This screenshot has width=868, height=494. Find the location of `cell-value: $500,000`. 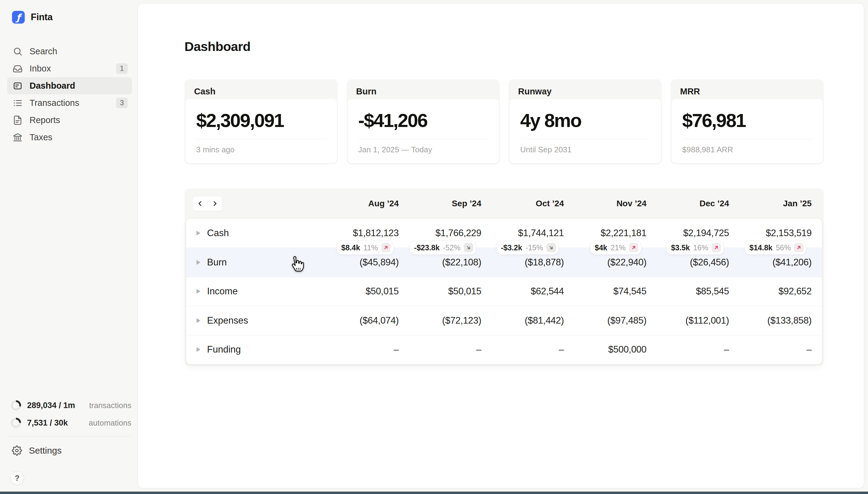

cell-value: $500,000 is located at coordinates (605, 349).